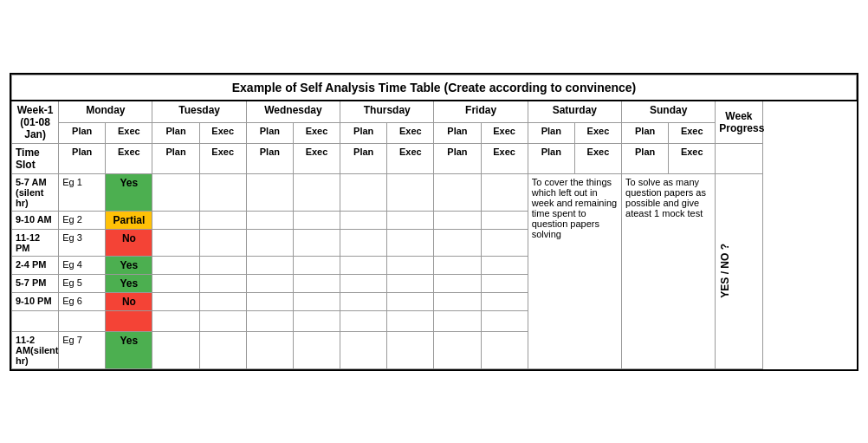 The width and height of the screenshot is (868, 443). What do you see at coordinates (669, 112) in the screenshot?
I see `day-sunday: Sunday` at bounding box center [669, 112].